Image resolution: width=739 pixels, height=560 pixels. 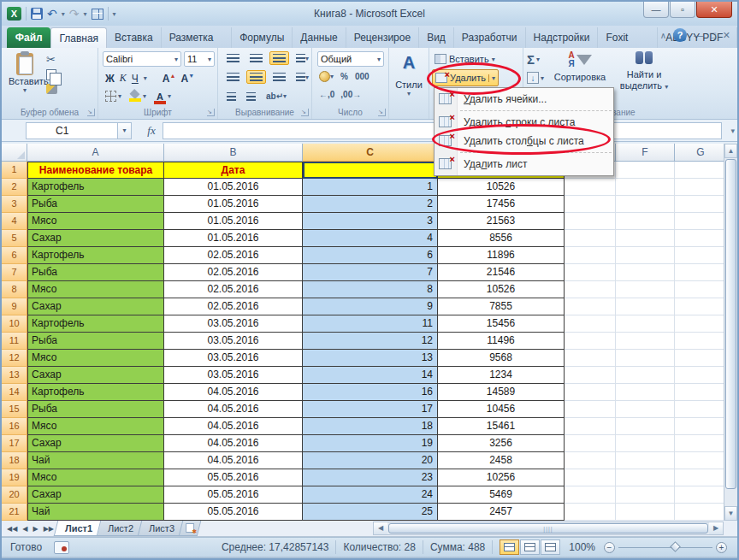 What do you see at coordinates (96, 307) in the screenshot?
I see `cell-A9: Сахар` at bounding box center [96, 307].